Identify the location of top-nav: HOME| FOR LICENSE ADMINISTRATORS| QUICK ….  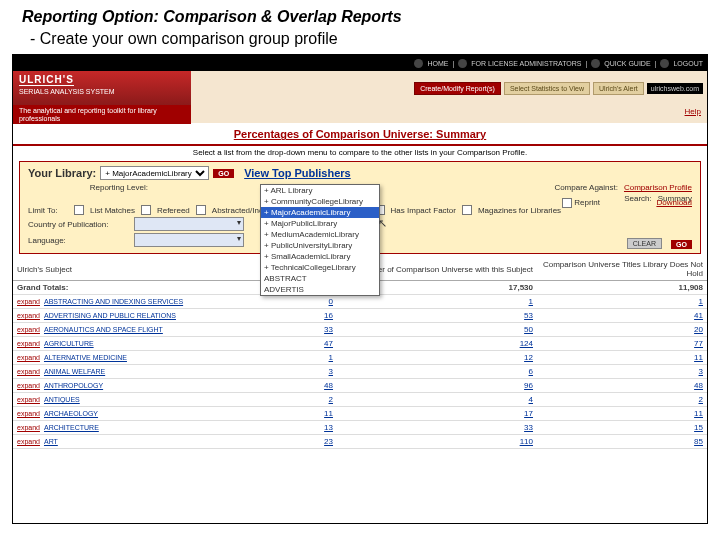
(360, 63).